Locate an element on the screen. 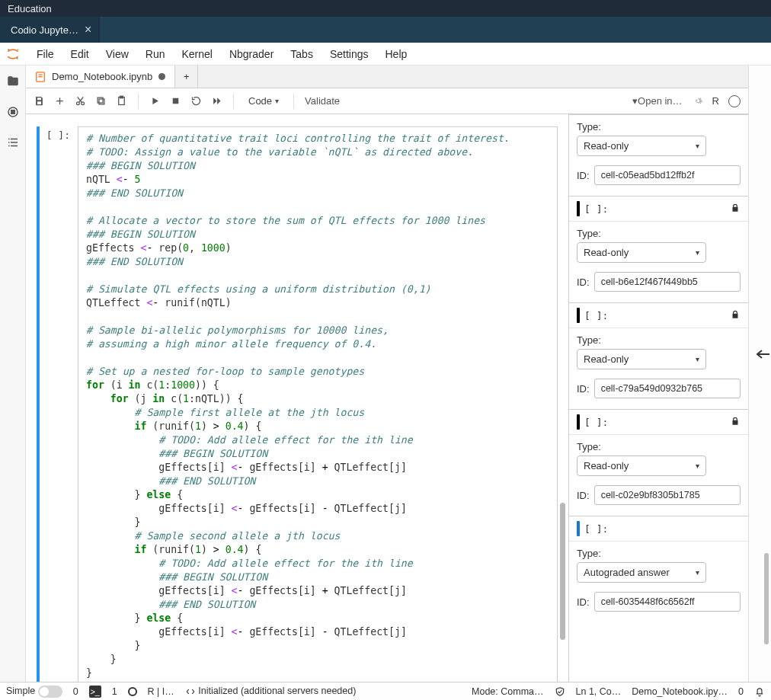 This screenshot has height=700, width=771. cell-id-field: cell-c05ead5bd12ffb2f is located at coordinates (667, 175).